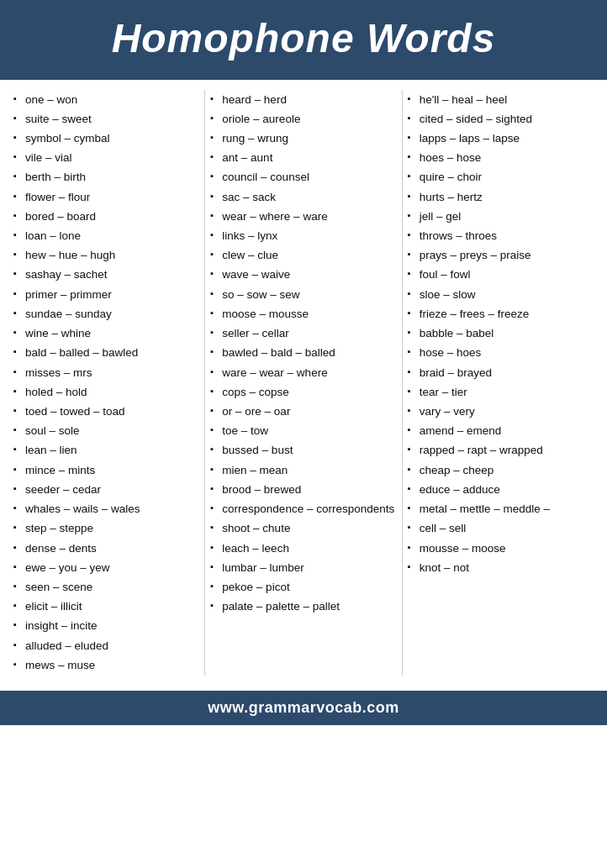  What do you see at coordinates (303, 450) in the screenshot?
I see `list-item: bussed – bust` at bounding box center [303, 450].